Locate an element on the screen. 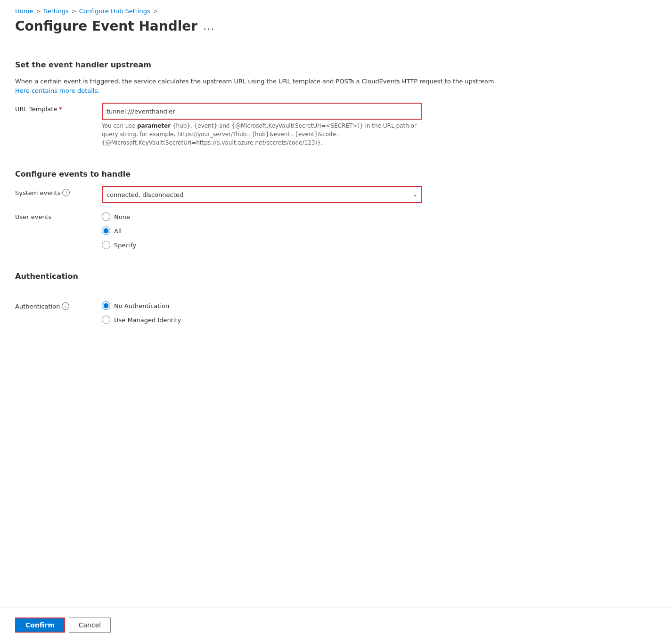 This screenshot has height=642, width=672. configure-section-title: Configure events to handle is located at coordinates (259, 174).